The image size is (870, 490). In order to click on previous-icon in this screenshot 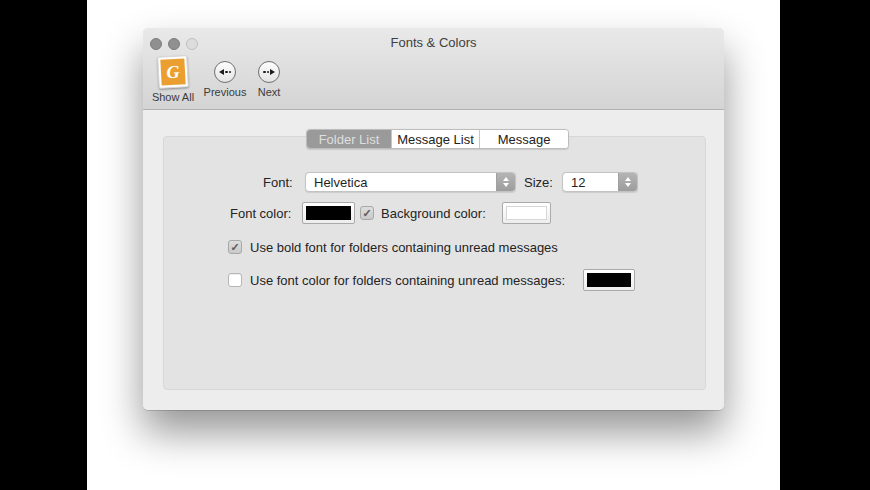, I will do `click(225, 72)`.